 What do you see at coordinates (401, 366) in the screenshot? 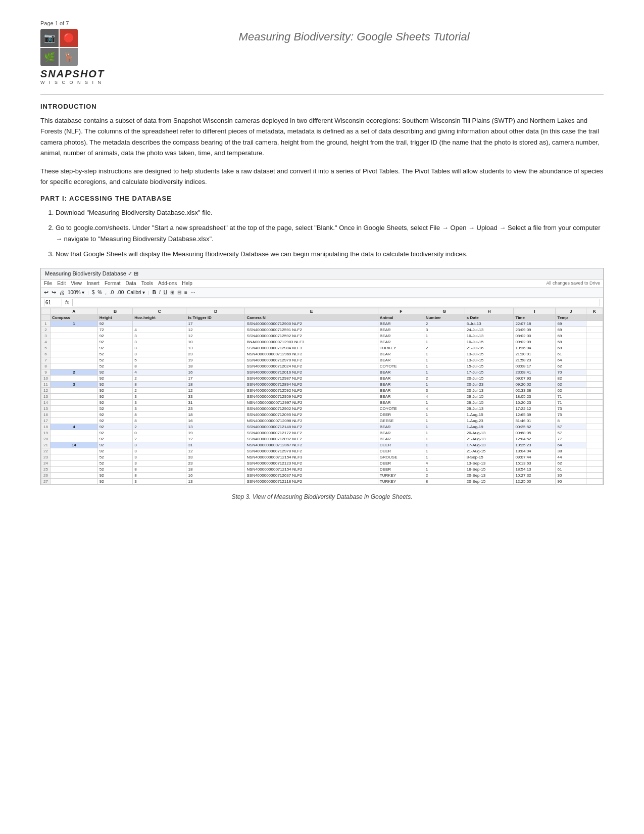
I see `cell-animal: COYOTE` at bounding box center [401, 366].